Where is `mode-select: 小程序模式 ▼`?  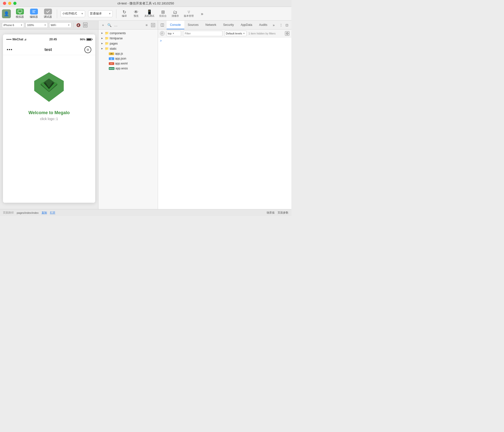
mode-select: 小程序模式 ▼ is located at coordinates (73, 14).